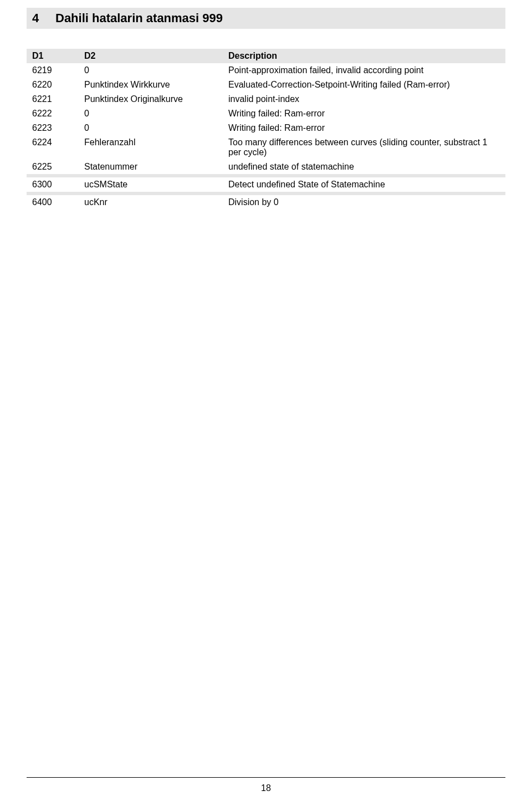 Image resolution: width=532 pixels, height=801 pixels. What do you see at coordinates (44, 18) in the screenshot?
I see `section-number: 4` at bounding box center [44, 18].